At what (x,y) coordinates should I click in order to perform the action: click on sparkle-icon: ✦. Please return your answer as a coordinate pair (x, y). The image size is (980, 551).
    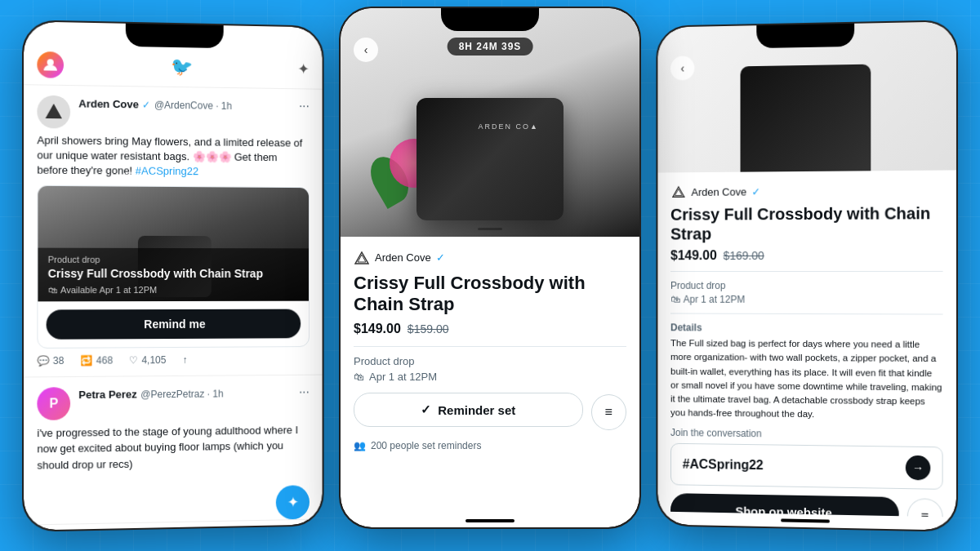
    Looking at the image, I should click on (304, 69).